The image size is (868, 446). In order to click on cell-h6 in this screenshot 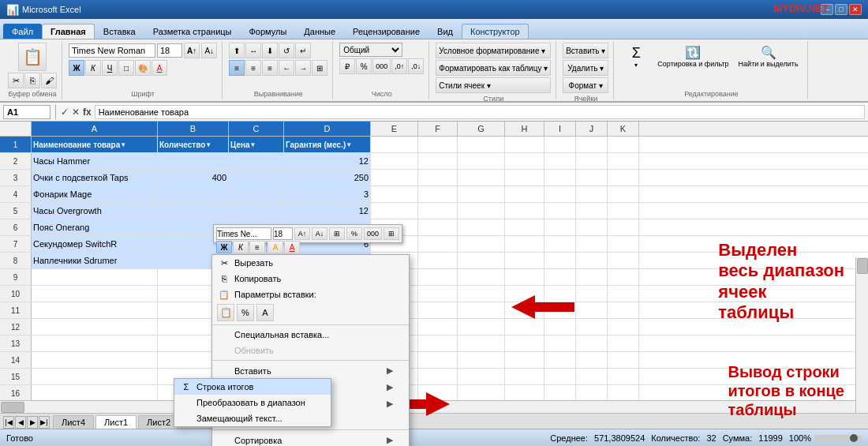, I will do `click(525, 227)`.